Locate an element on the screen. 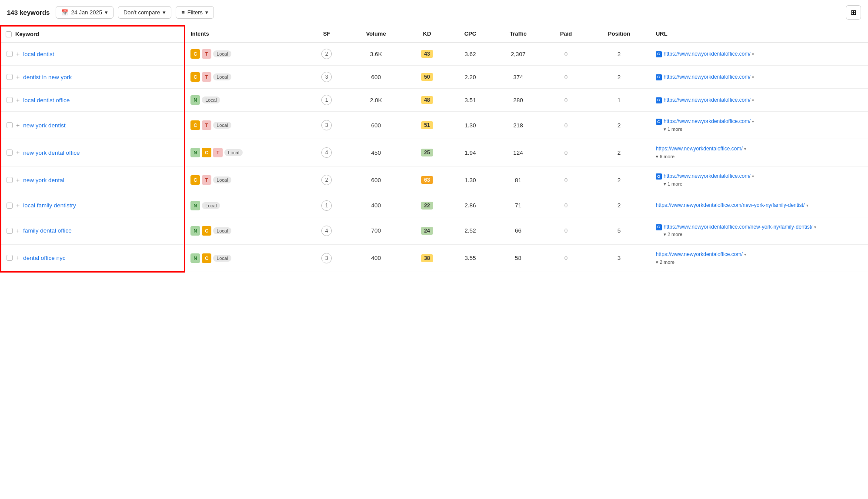 The width and height of the screenshot is (868, 499). keyword-cell: + local family dentistry is located at coordinates (93, 205).